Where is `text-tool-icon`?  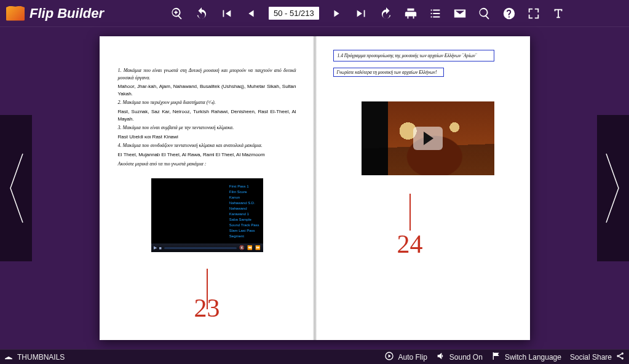
text-tool-icon is located at coordinates (558, 14).